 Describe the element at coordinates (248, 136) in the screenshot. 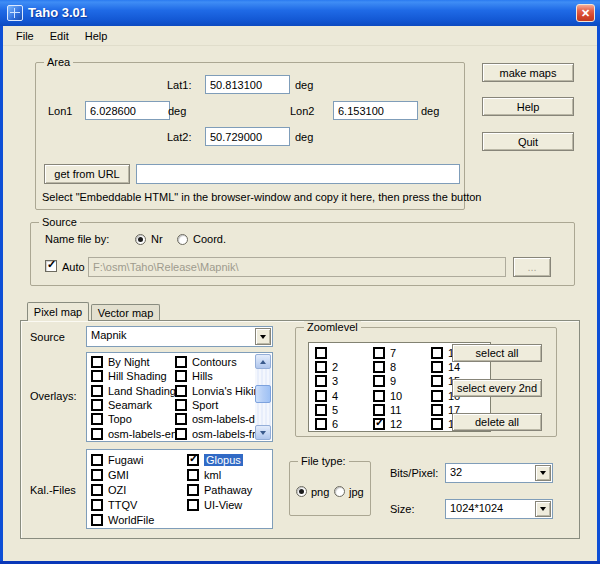

I see `lat2-input` at that location.